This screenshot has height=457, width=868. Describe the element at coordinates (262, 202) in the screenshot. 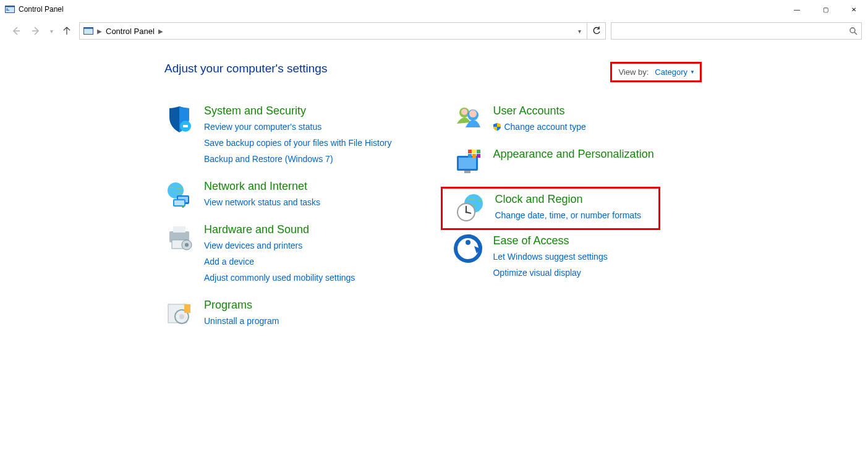

I see `category-link: View network status and tasks` at that location.